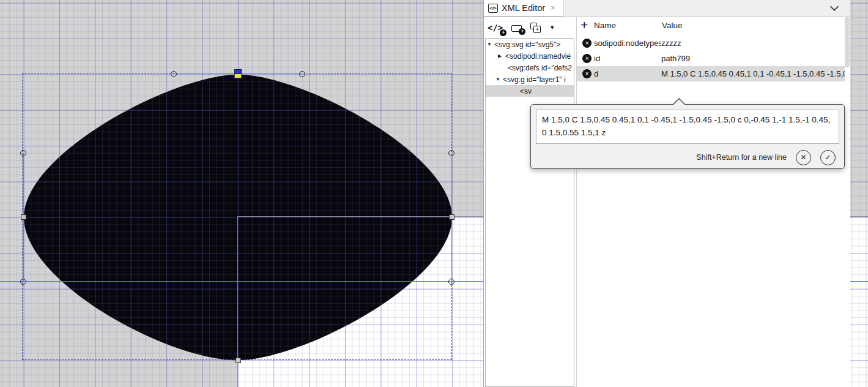 The width and height of the screenshot is (868, 387). I want to click on cancel-button: ✕, so click(804, 158).